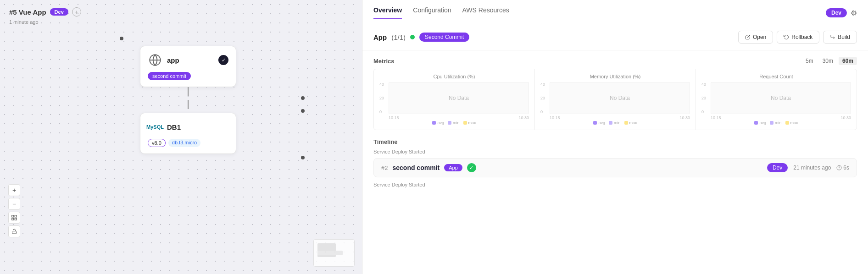  What do you see at coordinates (454, 77) in the screenshot?
I see `cpu-chart-title: Cpu Utilization (%)` at bounding box center [454, 77].